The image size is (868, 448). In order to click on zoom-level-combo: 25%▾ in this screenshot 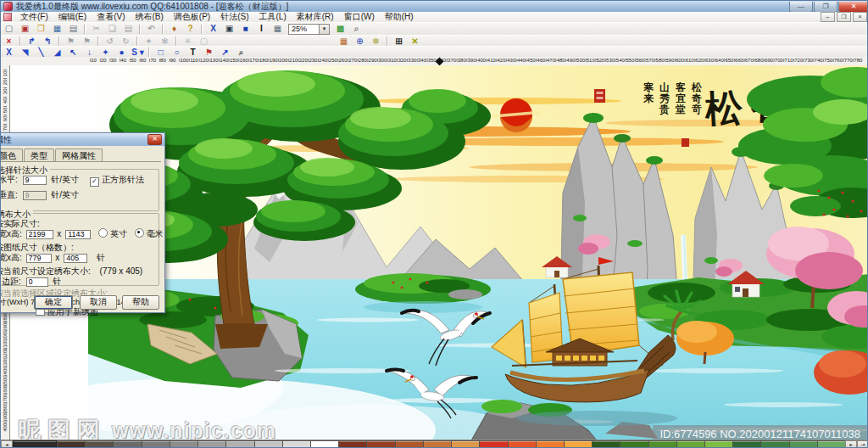, I will do `click(309, 29)`.